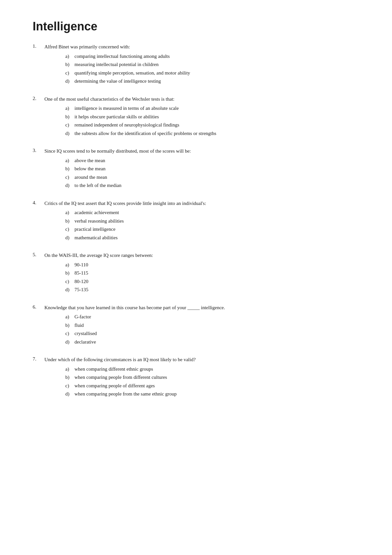 This screenshot has height=555, width=392. Describe the element at coordinates (39, 46) in the screenshot. I see `question-number-1: 1.` at that location.